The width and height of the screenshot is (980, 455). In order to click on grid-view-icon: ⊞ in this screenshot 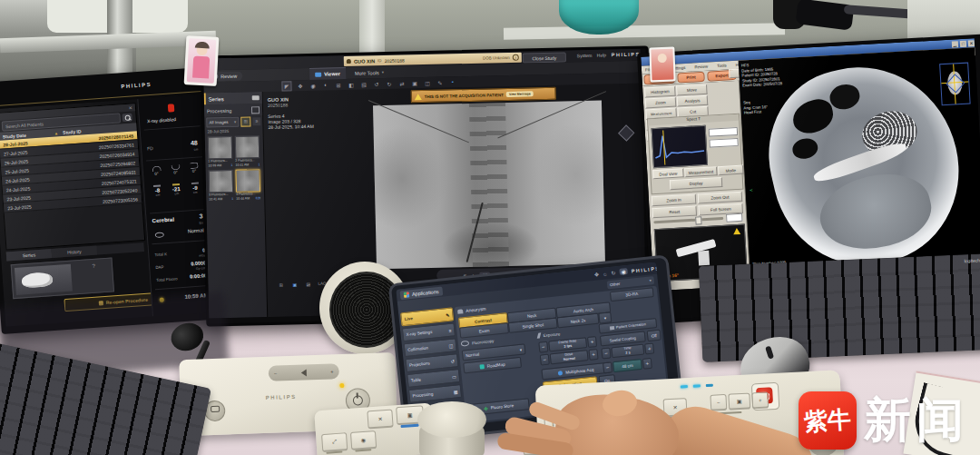, I will do `click(245, 122)`.